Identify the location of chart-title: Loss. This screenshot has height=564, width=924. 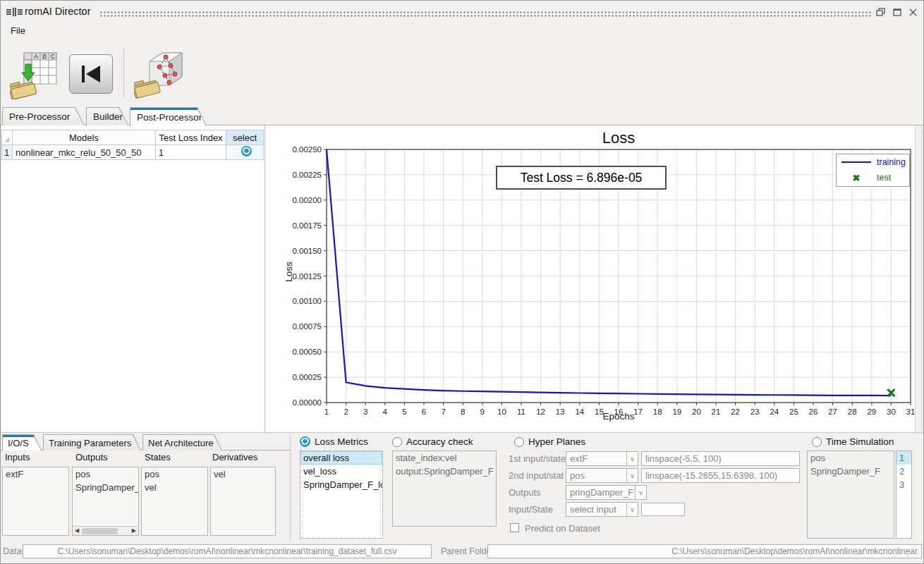
(619, 138).